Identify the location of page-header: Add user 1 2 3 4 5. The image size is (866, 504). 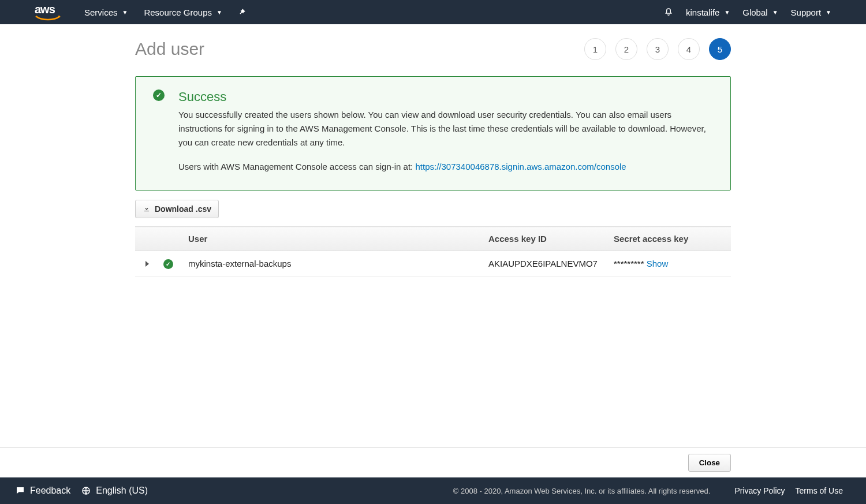
(433, 49).